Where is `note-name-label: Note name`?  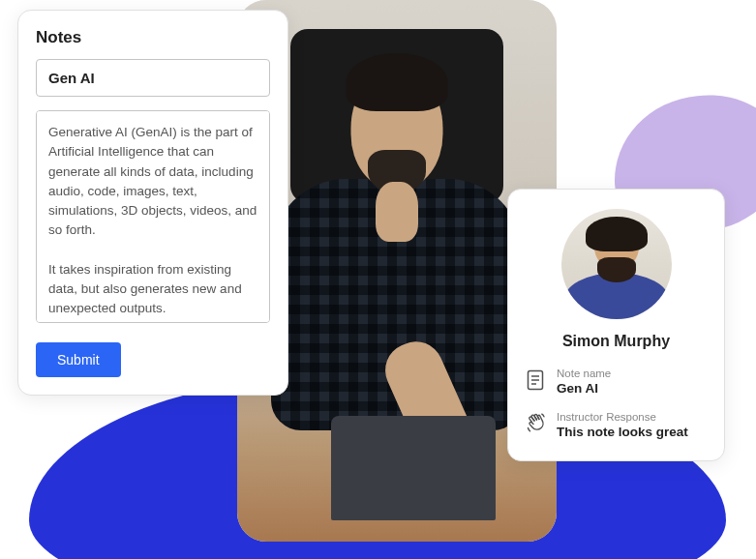 note-name-label: Note name is located at coordinates (631, 373).